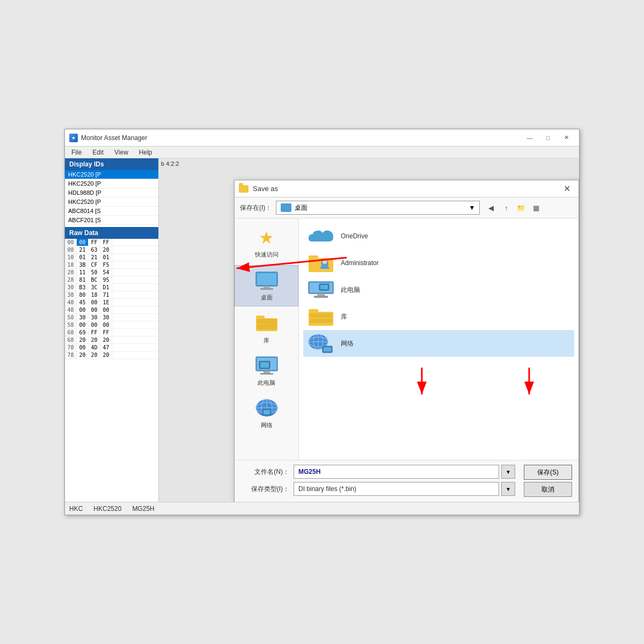 Image resolution: width=644 pixels, height=644 pixels. What do you see at coordinates (521, 208) in the screenshot?
I see `nav-new-folder-button: 📁` at bounding box center [521, 208].